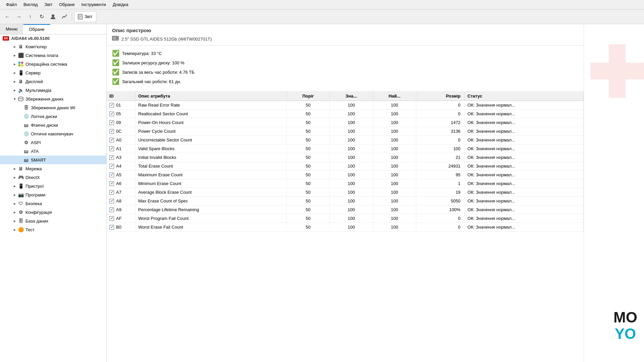 This screenshot has height=362, width=644. I want to click on sidebar-item-config: ► ⚙ Конфігурація, so click(53, 212).